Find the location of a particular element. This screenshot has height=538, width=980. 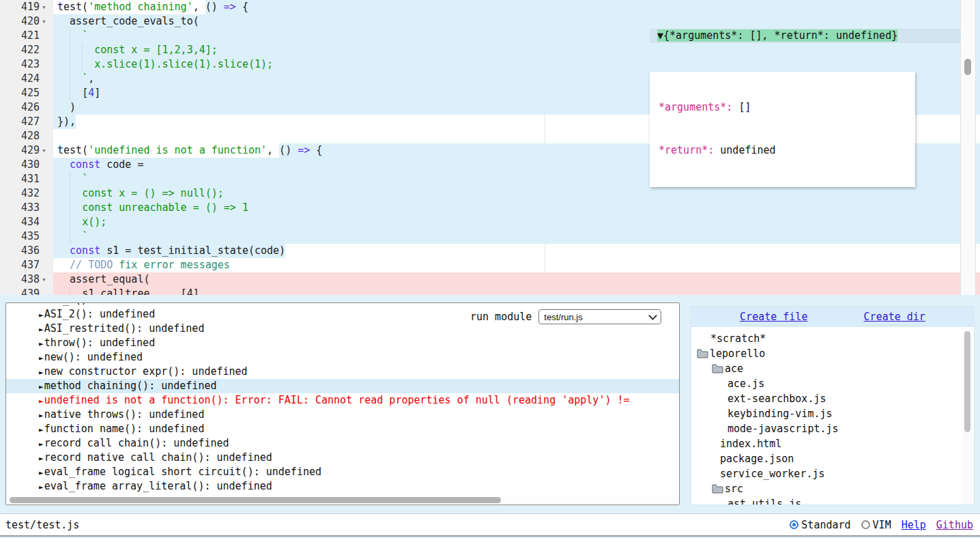

gutter-line-number: 419▾ is located at coordinates (27, 7).